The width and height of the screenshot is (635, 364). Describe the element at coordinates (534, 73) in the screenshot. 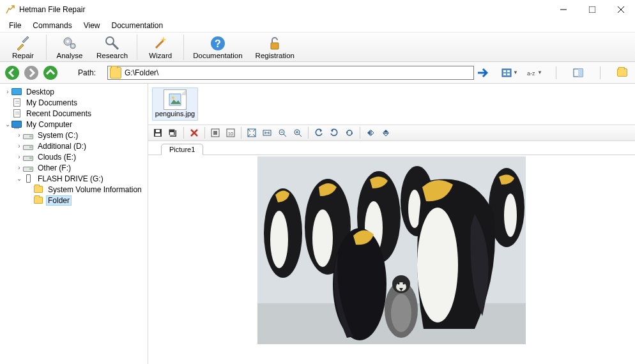

I see `sort-button: a-z▼` at that location.